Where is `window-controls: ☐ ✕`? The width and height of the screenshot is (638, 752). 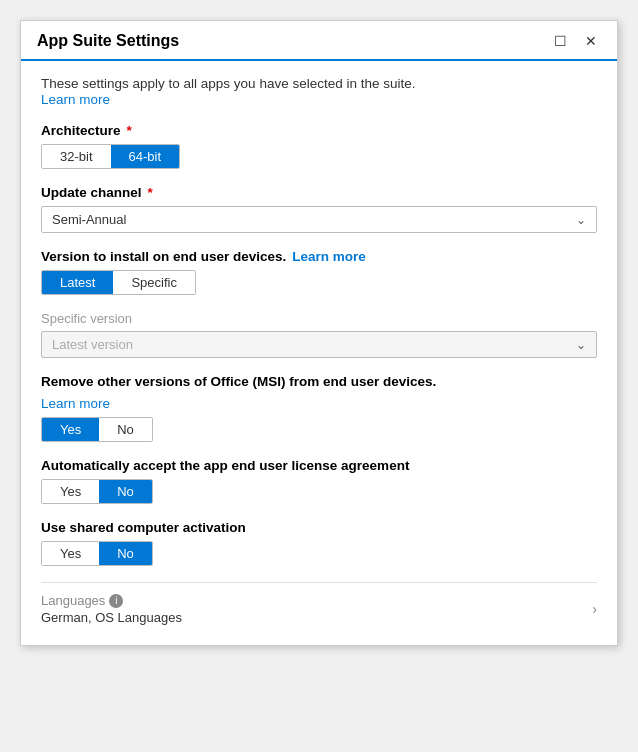 window-controls: ☐ ✕ is located at coordinates (576, 41).